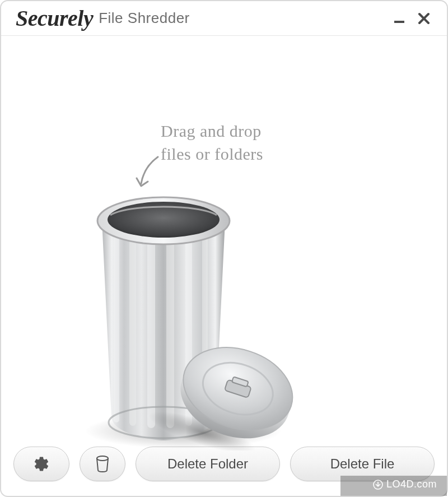 The height and width of the screenshot is (497, 448). Describe the element at coordinates (41, 464) in the screenshot. I see `gear-icon` at that location.